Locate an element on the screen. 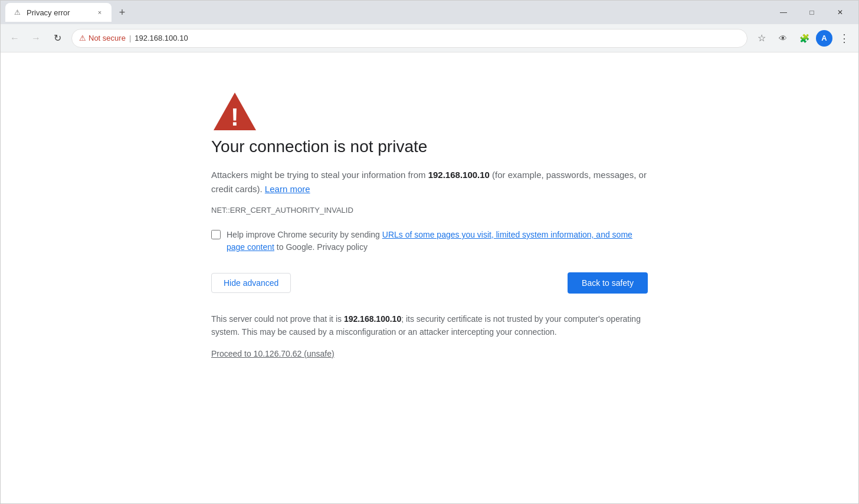 The image size is (859, 504). tab-favicon-icon: ⚠ is located at coordinates (17, 12).